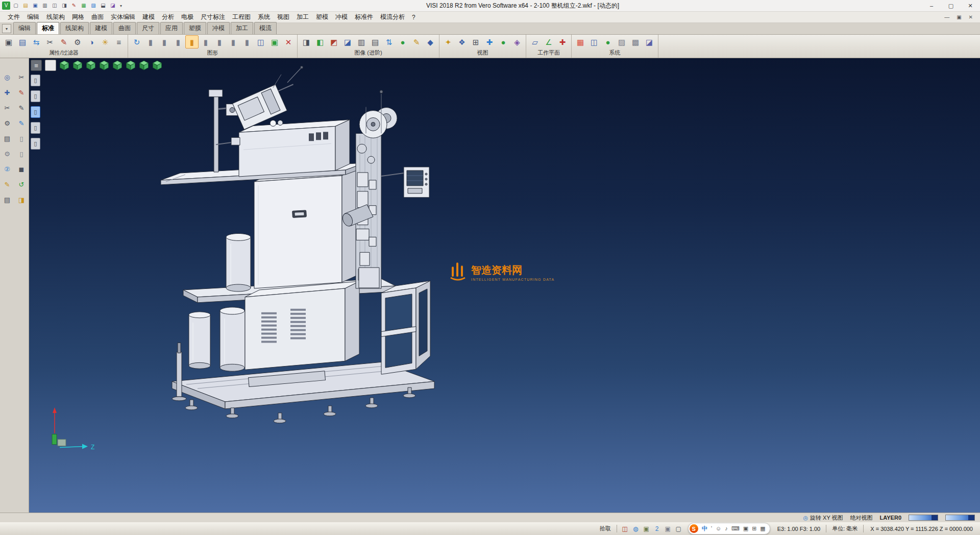  I want to click on rotate-mode-control: ◎ 旋转 XY 视图, so click(823, 518).